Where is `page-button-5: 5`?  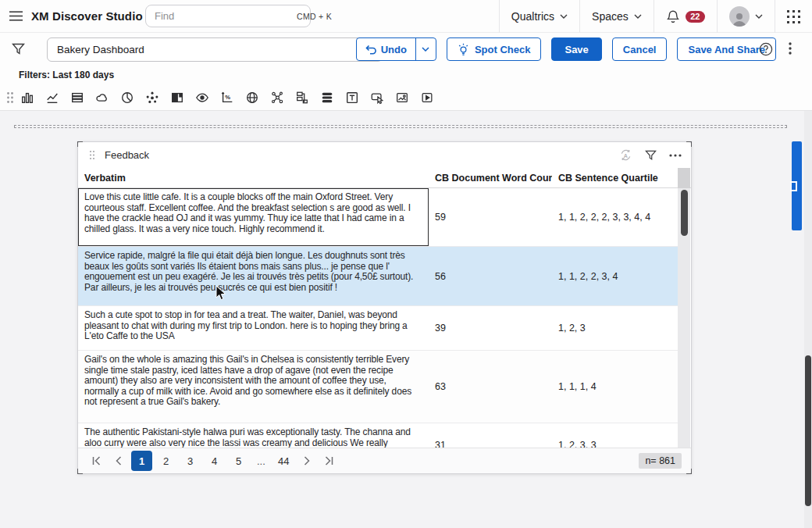 page-button-5: 5 is located at coordinates (239, 461).